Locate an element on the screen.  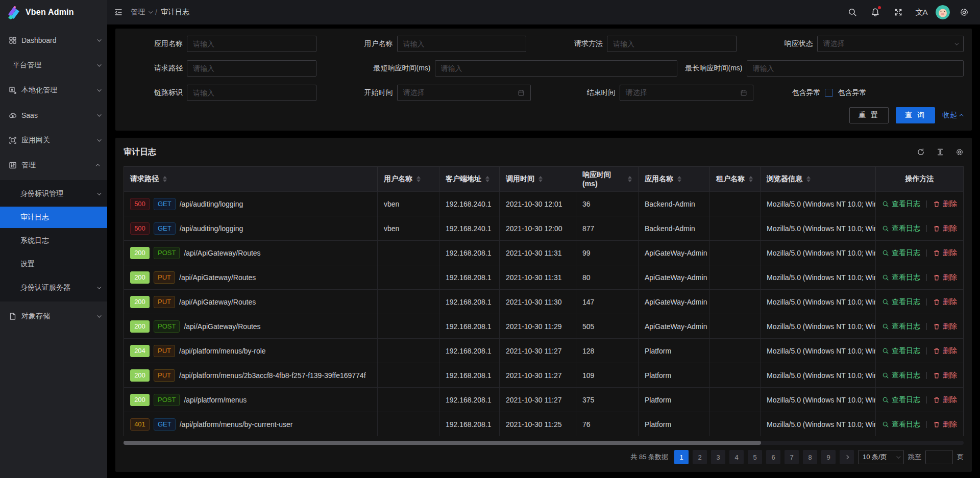
sidebar-item-manage: 管理 is located at coordinates (54, 165).